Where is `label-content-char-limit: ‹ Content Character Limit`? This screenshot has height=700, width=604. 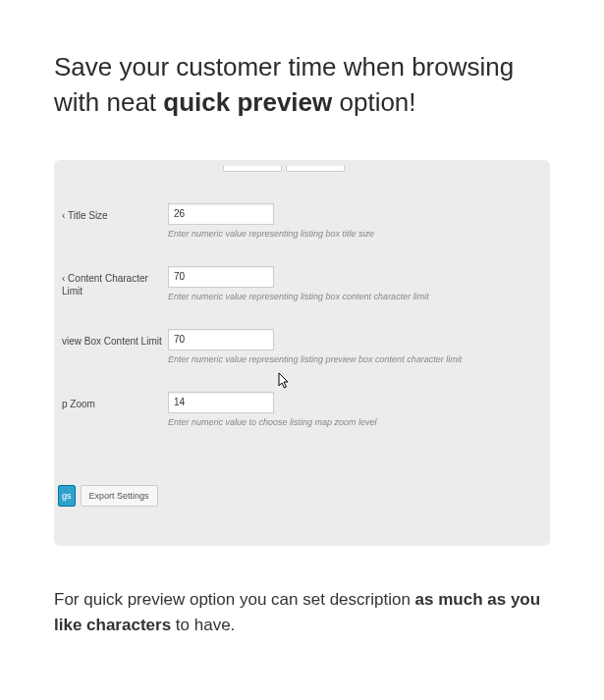
label-content-char-limit: ‹ Content Character Limit is located at coordinates (113, 282).